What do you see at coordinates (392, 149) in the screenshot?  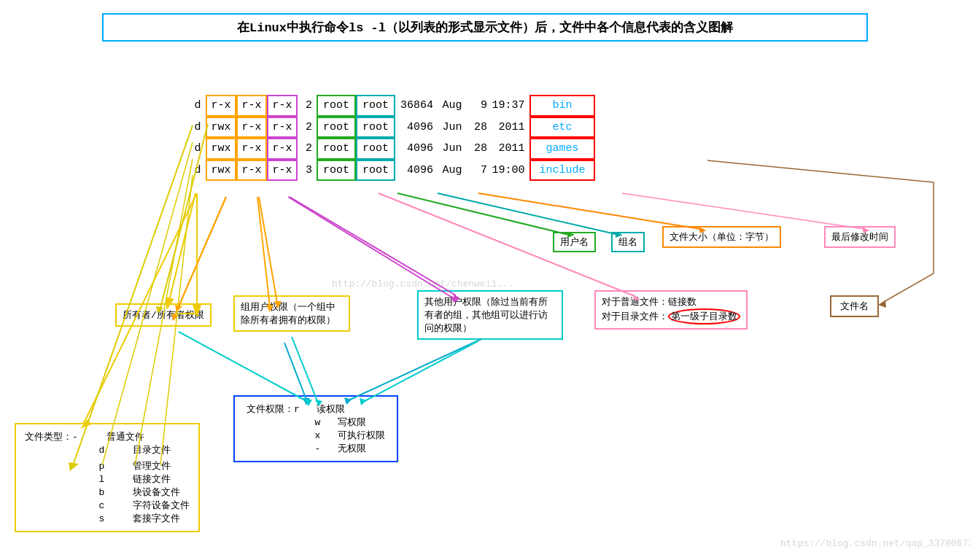 I see `listing-row-3: d rwx r-x r-x 2 root root 4096 Jun 28 20…` at bounding box center [392, 149].